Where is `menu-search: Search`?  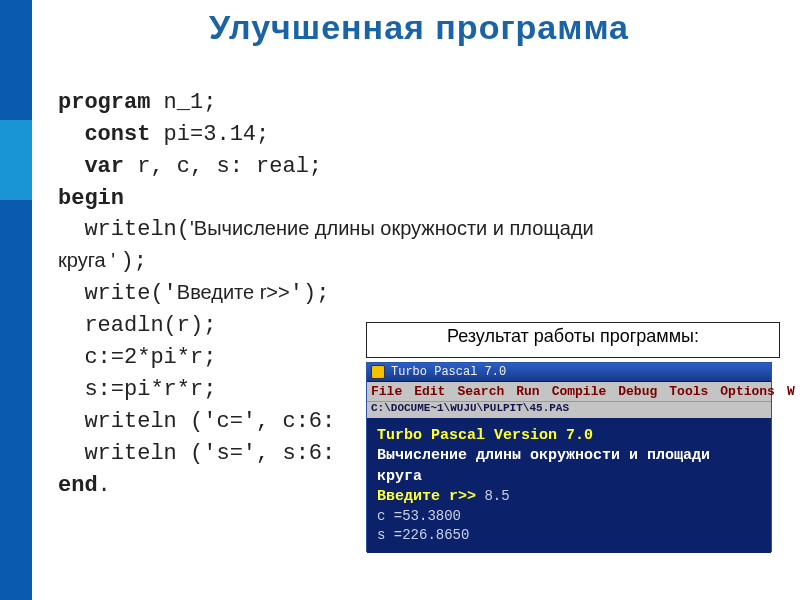
menu-search: Search is located at coordinates (480, 392).